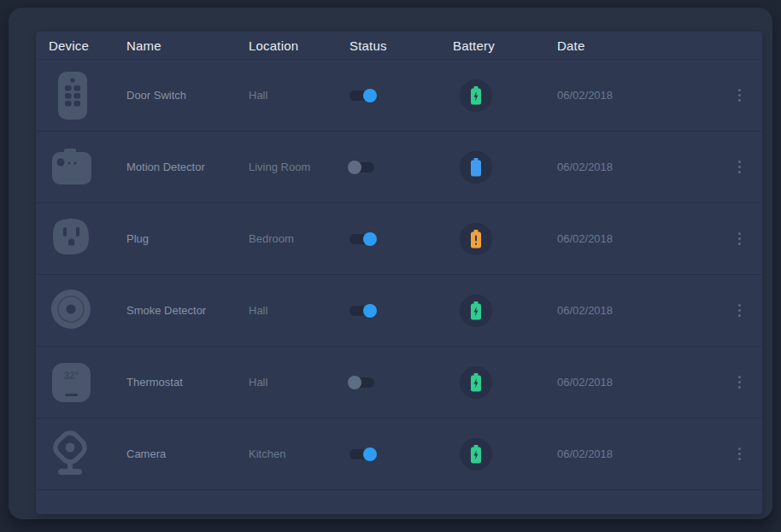  Describe the element at coordinates (299, 167) in the screenshot. I see `device-location: Living Room` at that location.